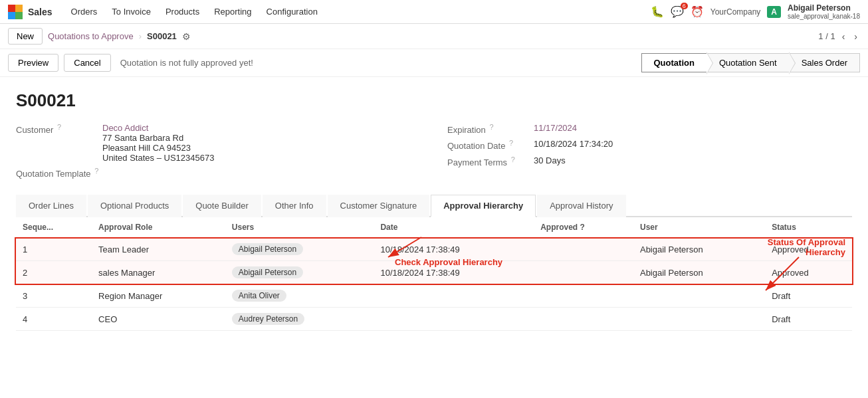 The width and height of the screenshot is (868, 398). Describe the element at coordinates (194, 12) in the screenshot. I see `main-nav: Orders To Invoice Products Reporting Con…` at that location.